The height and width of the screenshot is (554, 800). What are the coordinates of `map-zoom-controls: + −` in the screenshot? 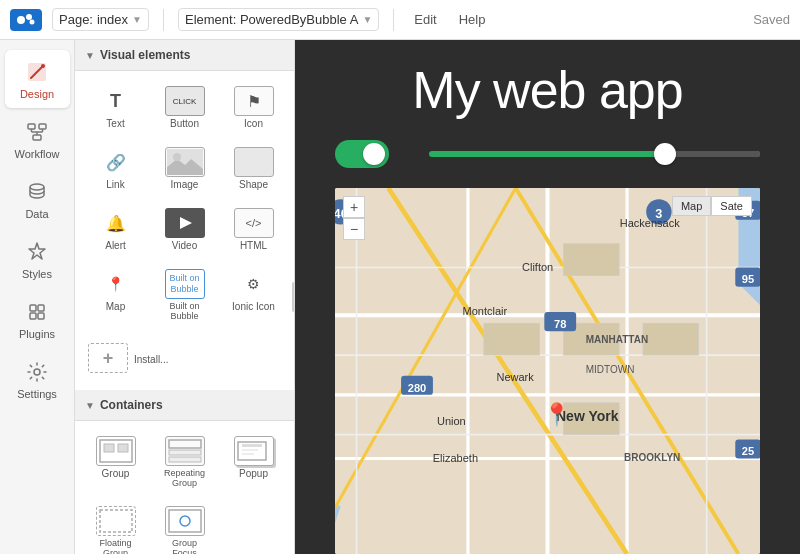 It's located at (354, 218).